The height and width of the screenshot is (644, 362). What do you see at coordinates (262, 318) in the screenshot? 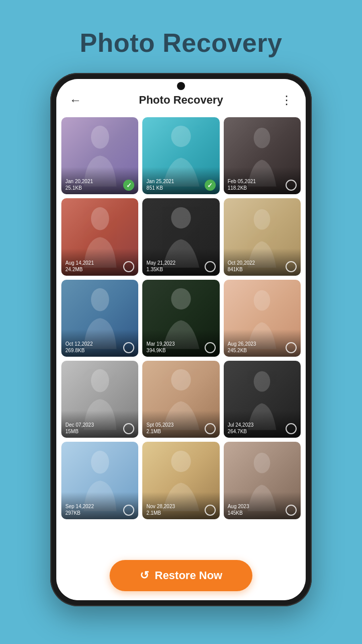
I see `photo-item: Aug 26,2023245.2KB` at bounding box center [262, 318].